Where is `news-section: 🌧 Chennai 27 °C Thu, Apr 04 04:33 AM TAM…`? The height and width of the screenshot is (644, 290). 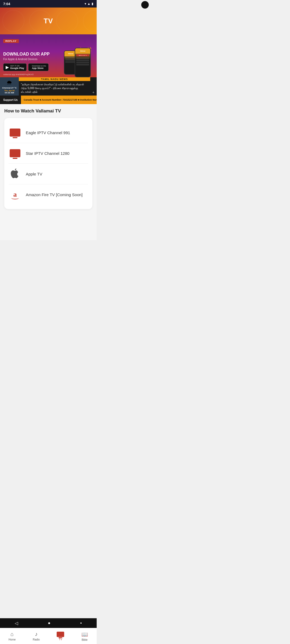
news-section: 🌧 Chennai 27 °C Thu, Apr 04 04:33 AM TAM… is located at coordinates (48, 86).